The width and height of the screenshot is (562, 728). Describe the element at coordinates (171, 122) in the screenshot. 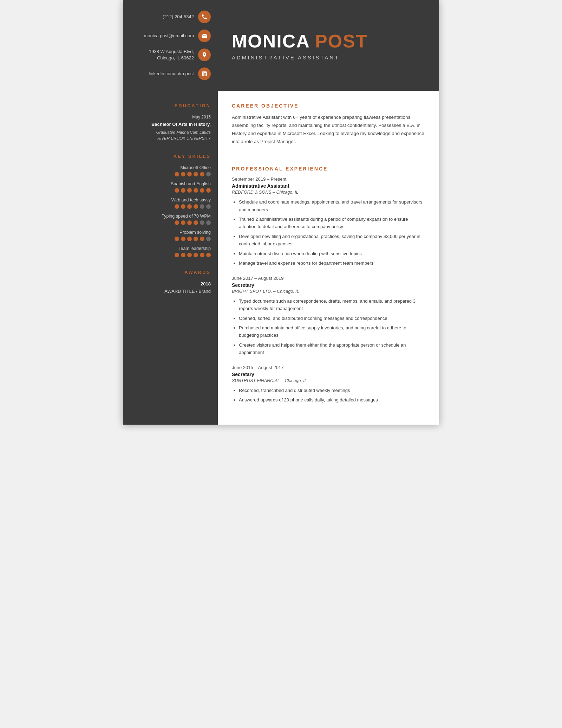

I see `education-section: EDUCATION May 2015 Bachelor Of Arts In H…` at that location.